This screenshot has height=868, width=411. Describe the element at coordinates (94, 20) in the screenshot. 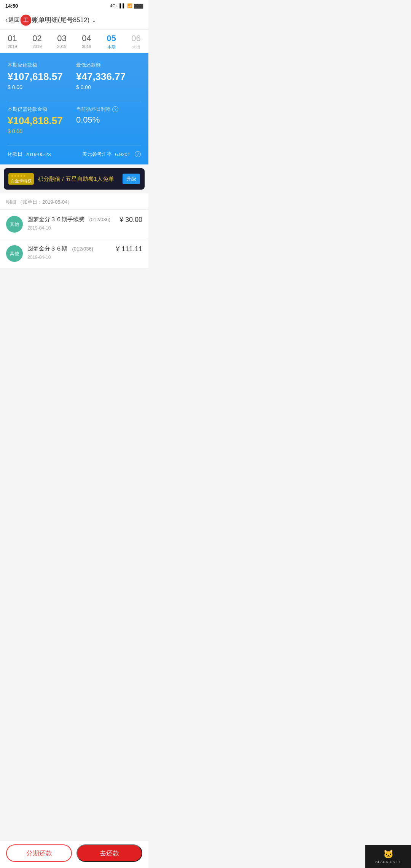

I see `chevron-down-icon: ⌄` at that location.